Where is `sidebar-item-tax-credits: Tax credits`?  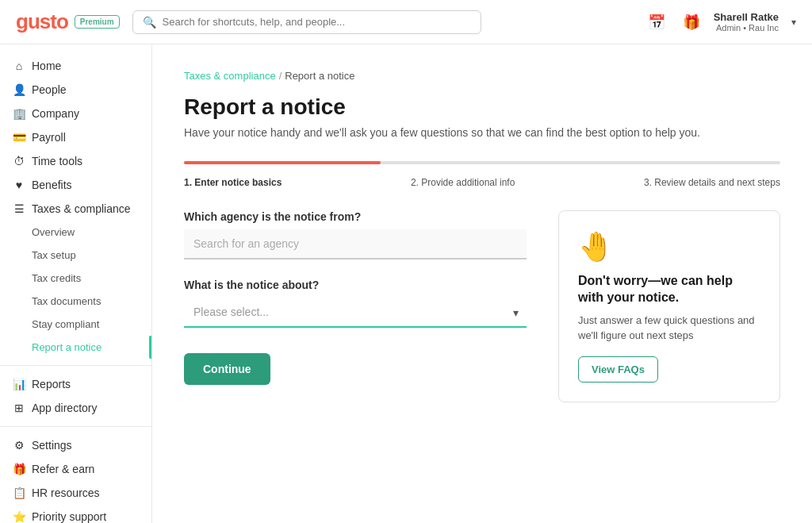
sidebar-item-tax-credits: Tax credits is located at coordinates (89, 278).